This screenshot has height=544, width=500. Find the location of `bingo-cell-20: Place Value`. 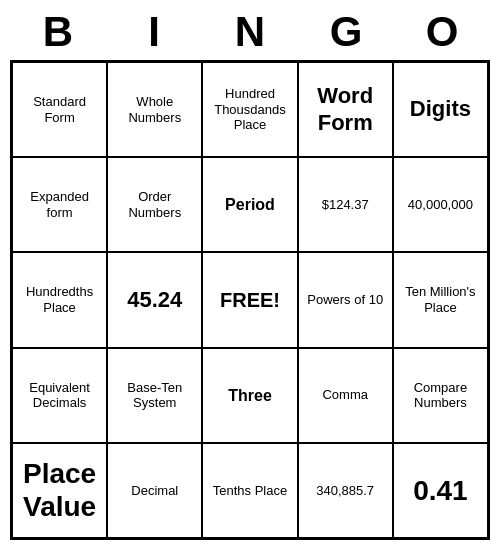

bingo-cell-20: Place Value is located at coordinates (60, 490).